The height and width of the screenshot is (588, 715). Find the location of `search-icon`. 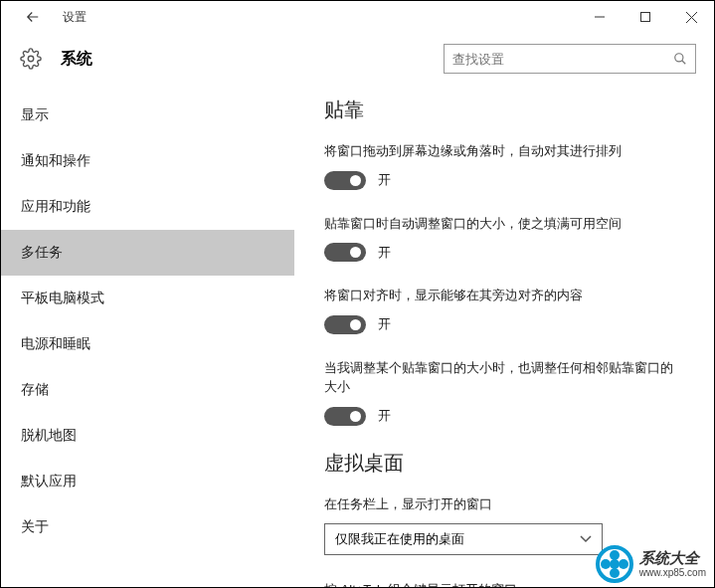

search-icon is located at coordinates (680, 59).